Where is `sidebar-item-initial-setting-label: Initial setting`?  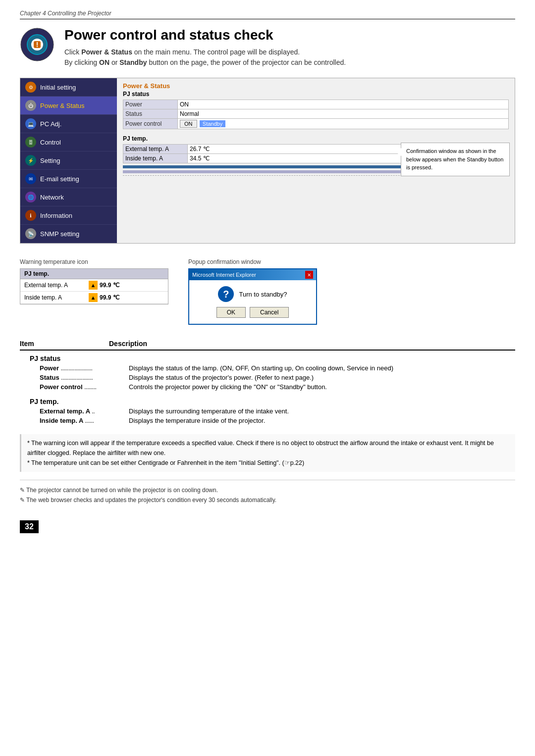 sidebar-item-initial-setting-label: Initial setting is located at coordinates (58, 87).